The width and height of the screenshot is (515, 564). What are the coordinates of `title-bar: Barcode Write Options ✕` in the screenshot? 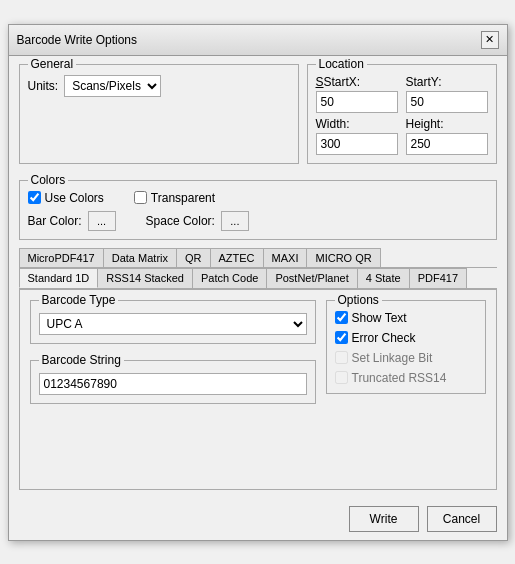 It's located at (258, 40).